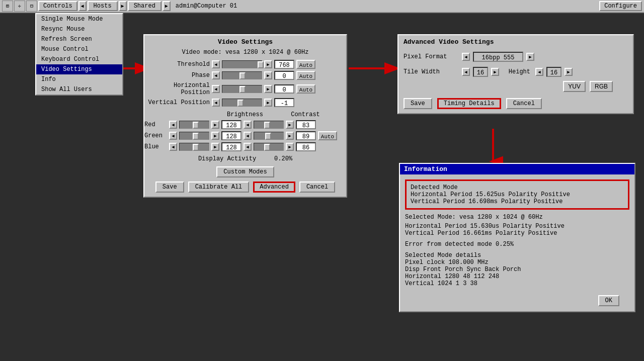 The image size is (644, 361). What do you see at coordinates (240, 103) in the screenshot?
I see `vpos-thumb` at bounding box center [240, 103].